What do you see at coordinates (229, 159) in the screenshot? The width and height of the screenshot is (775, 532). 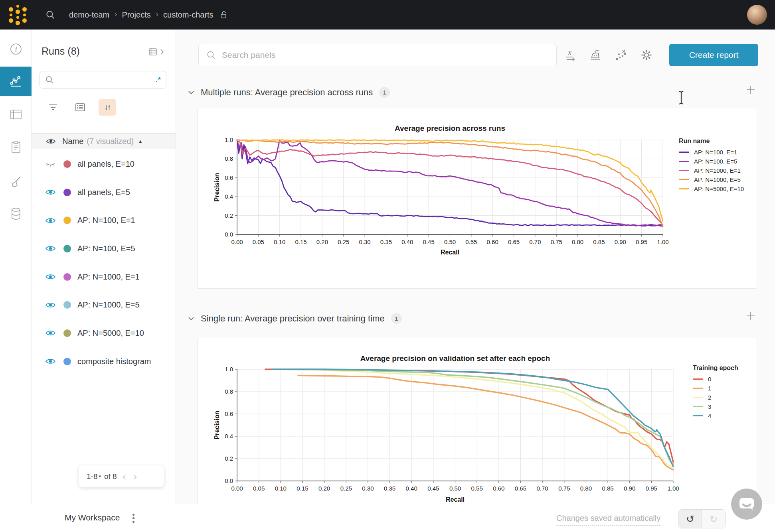 I see `svg-text: 0.8` at bounding box center [229, 159].